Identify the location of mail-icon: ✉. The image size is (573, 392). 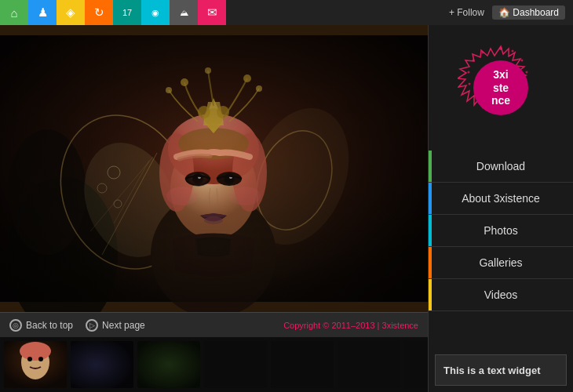
(212, 13).